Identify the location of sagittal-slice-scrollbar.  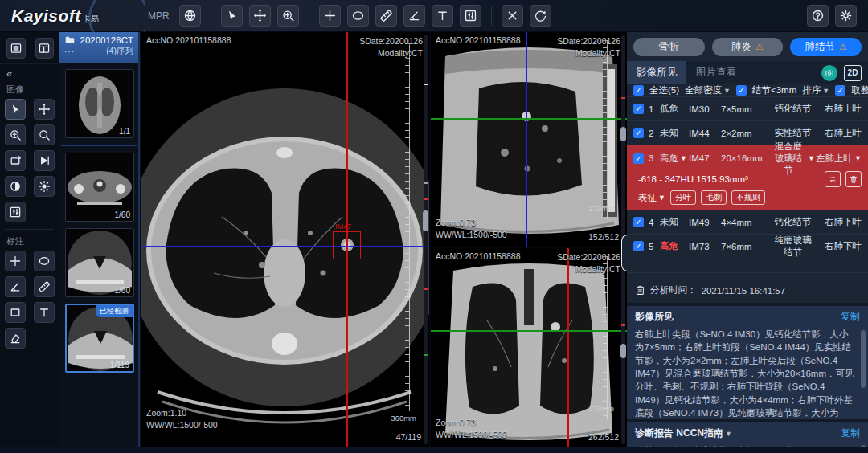
(624, 140).